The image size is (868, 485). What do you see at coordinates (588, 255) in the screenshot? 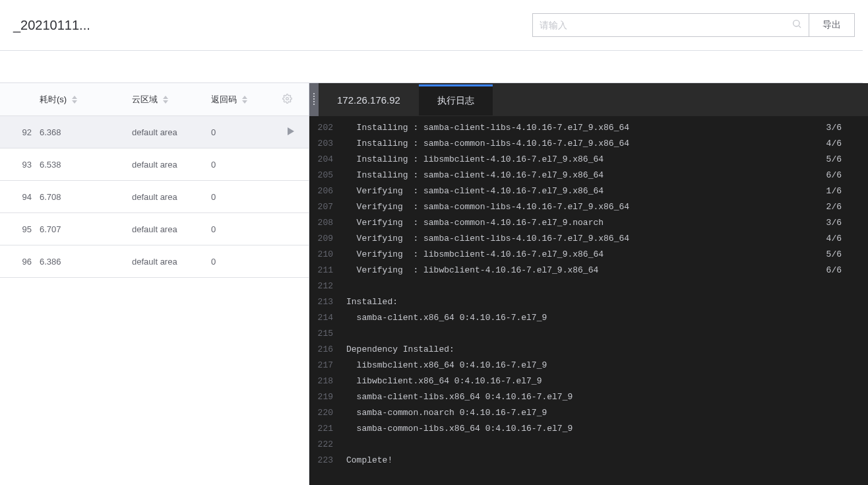
I see `log-line: 210 Verifying : libsmbclient-4.10.16-7.e…` at bounding box center [588, 255].